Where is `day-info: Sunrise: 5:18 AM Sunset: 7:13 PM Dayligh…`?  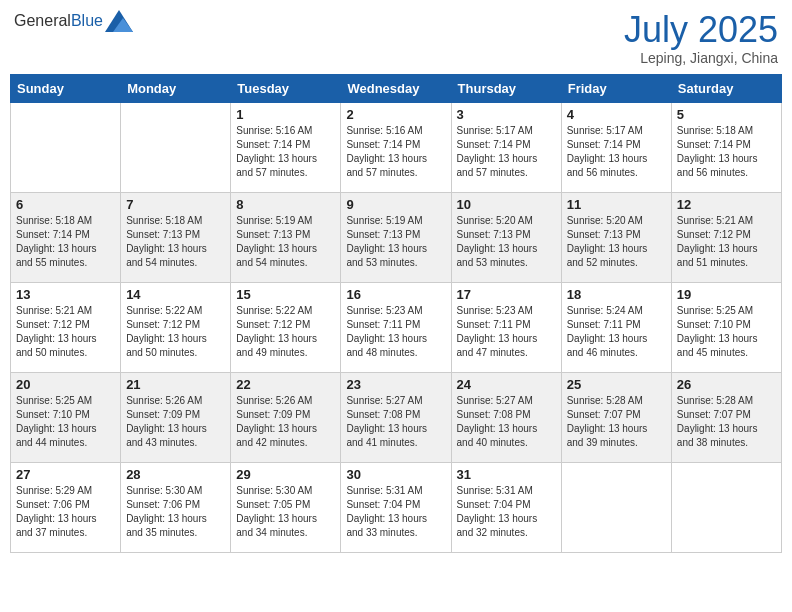
day-info: Sunrise: 5:18 AM Sunset: 7:13 PM Dayligh… is located at coordinates (176, 242).